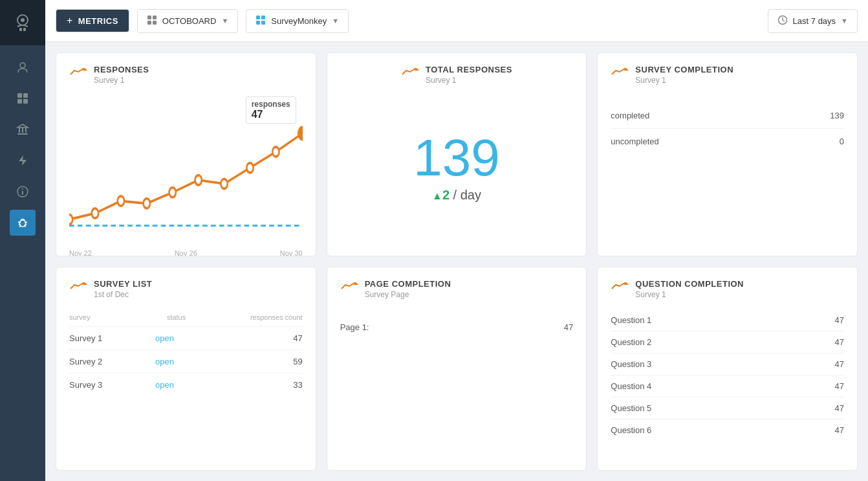  I want to click on add-metrics-button: + METRICS, so click(92, 21).